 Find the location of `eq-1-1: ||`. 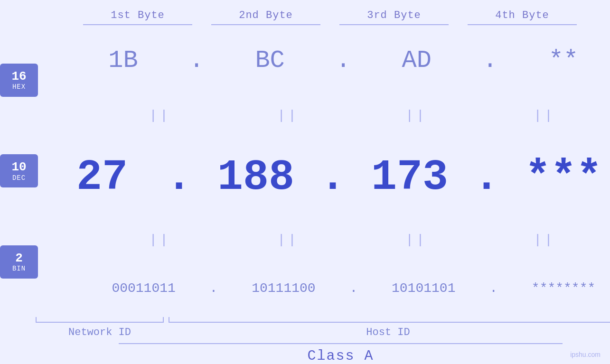

eq-1-1: || is located at coordinates (160, 116).